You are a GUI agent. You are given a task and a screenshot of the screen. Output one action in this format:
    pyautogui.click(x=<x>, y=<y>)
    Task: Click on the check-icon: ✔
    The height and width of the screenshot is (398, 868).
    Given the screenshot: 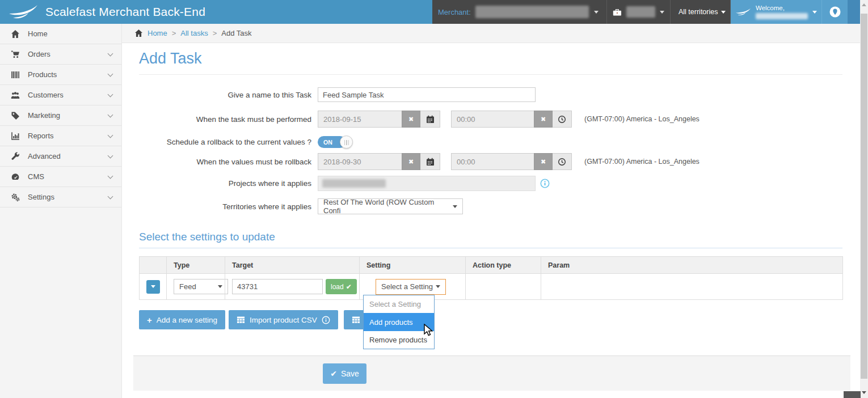 What is the action you would take?
    pyautogui.click(x=334, y=374)
    